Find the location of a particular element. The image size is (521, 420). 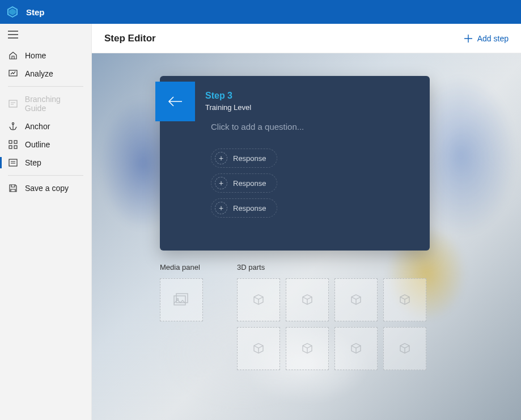

anchor-icon is located at coordinates (13, 126).